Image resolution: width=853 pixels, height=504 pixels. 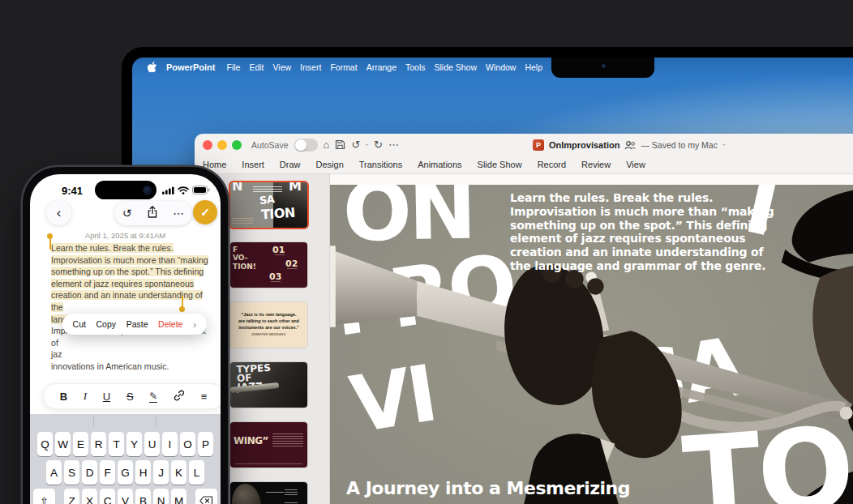 I want to click on context-menu-paste: Paste, so click(x=138, y=324).